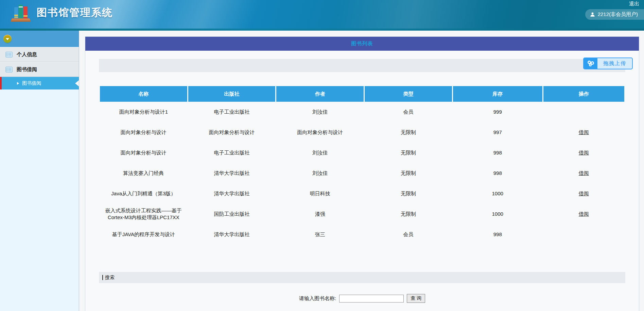  I want to click on table-row: 基于JAVA的程序开发与设计清华大学出版社张三会员998, so click(362, 234).